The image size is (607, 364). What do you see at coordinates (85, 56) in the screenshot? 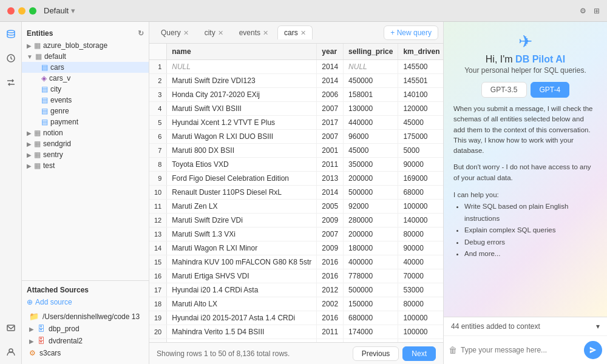
I see `sidebar-item-default: ▼ ▦ default` at bounding box center [85, 56].